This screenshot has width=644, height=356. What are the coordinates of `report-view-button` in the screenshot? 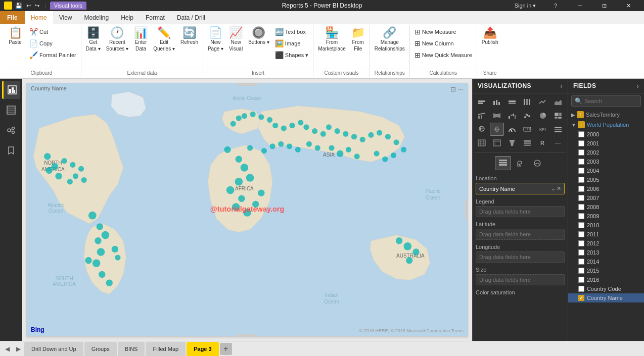 It's located at (11, 90).